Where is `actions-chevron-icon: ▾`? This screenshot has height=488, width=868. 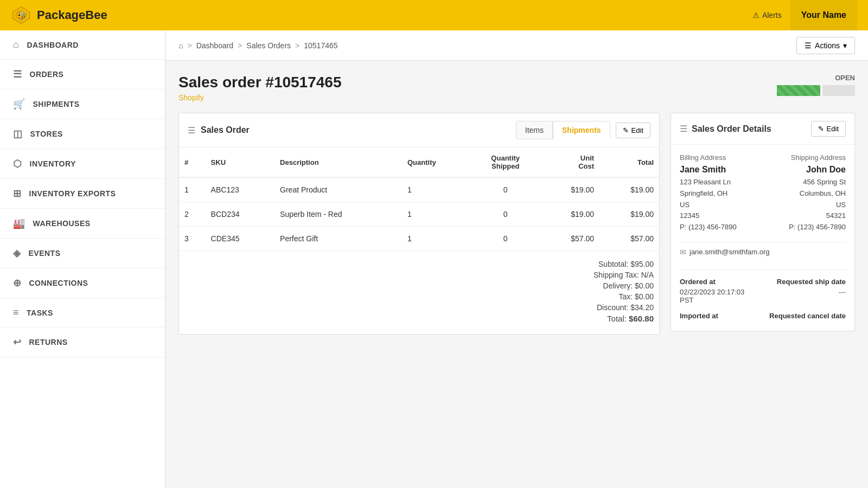 actions-chevron-icon: ▾ is located at coordinates (845, 46).